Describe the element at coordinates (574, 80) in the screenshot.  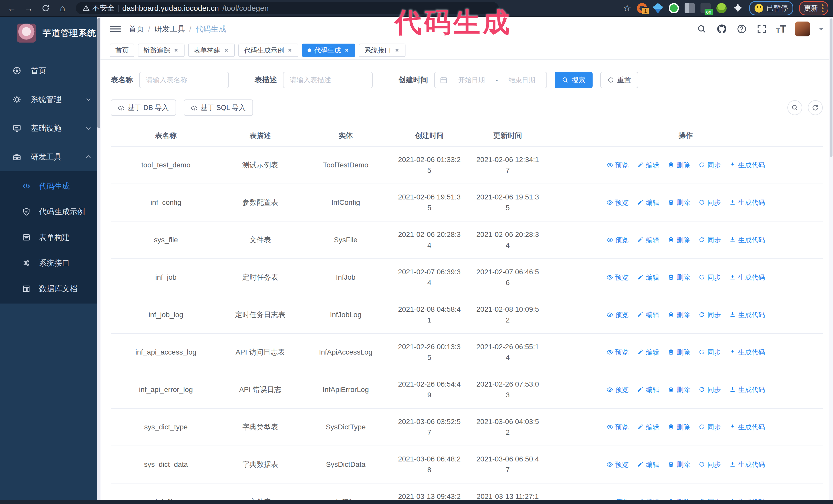
I see `search-button: 搜索` at that location.